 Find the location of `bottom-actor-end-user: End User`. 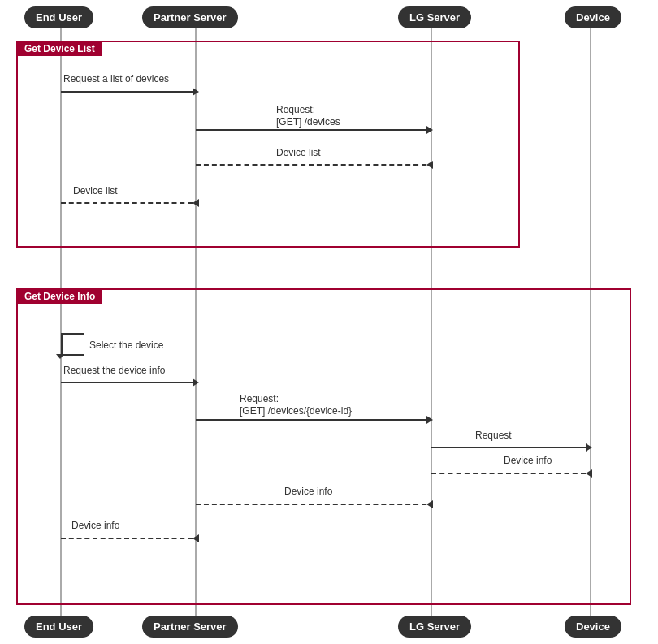

bottom-actor-end-user: End User is located at coordinates (58, 627).